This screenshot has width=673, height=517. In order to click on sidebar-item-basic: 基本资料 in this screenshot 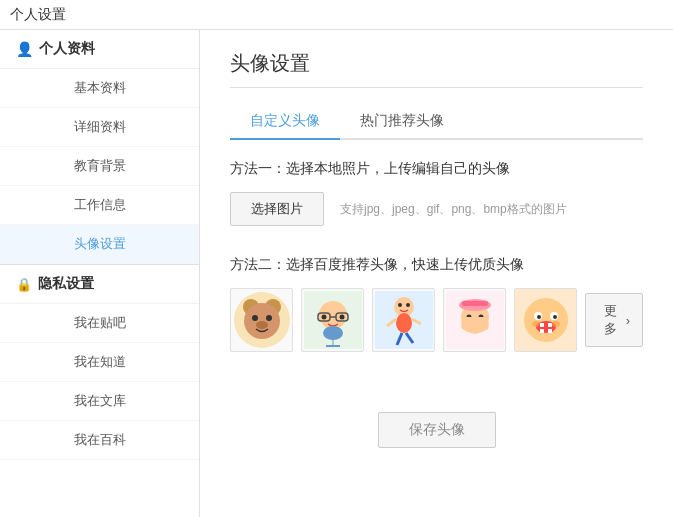, I will do `click(100, 88)`.